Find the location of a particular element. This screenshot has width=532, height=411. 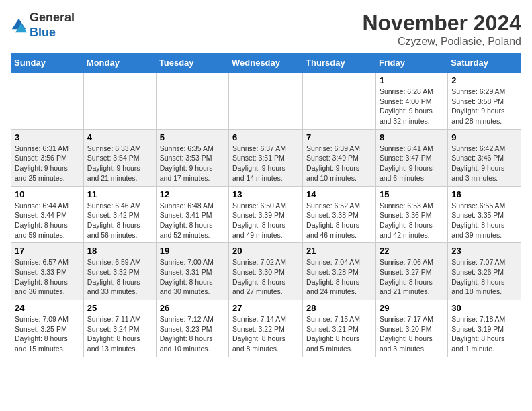

header-saturday: Saturday is located at coordinates (485, 63).